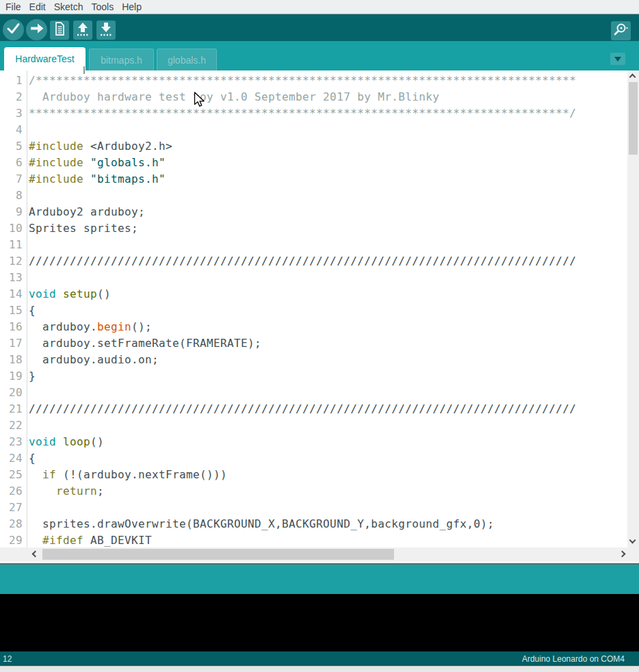 Image resolution: width=639 pixels, height=672 pixels. Describe the element at coordinates (14, 7) in the screenshot. I see `menu-file: File` at that location.